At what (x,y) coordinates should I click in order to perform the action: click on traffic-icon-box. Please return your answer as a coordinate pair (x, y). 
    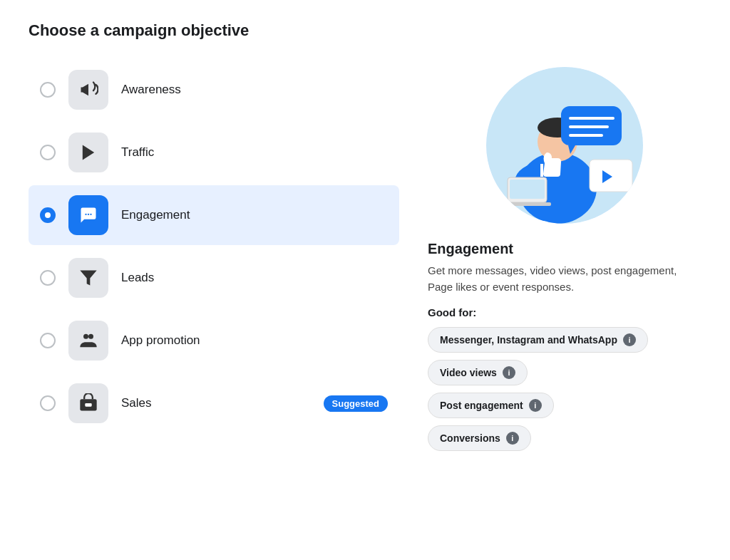
    Looking at the image, I should click on (88, 152).